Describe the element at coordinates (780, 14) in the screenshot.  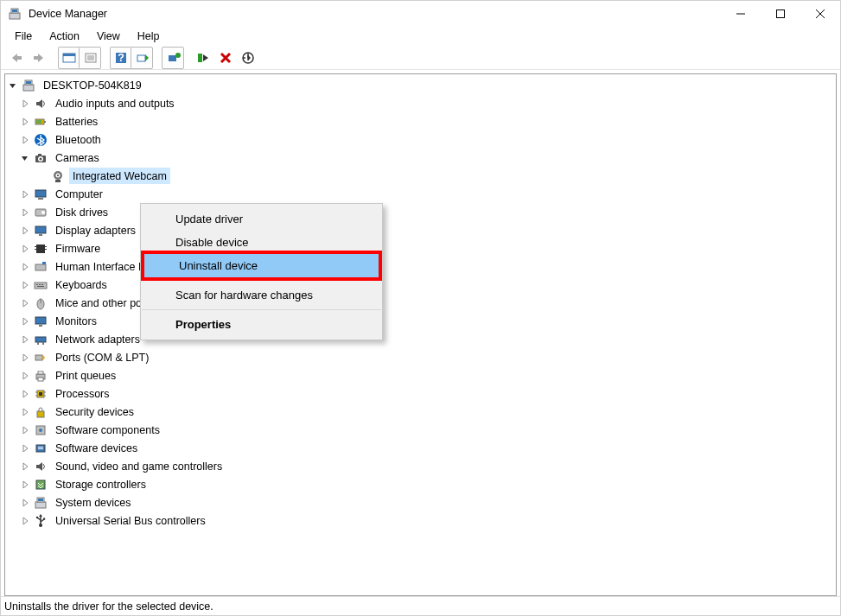
I see `maximize-button` at that location.